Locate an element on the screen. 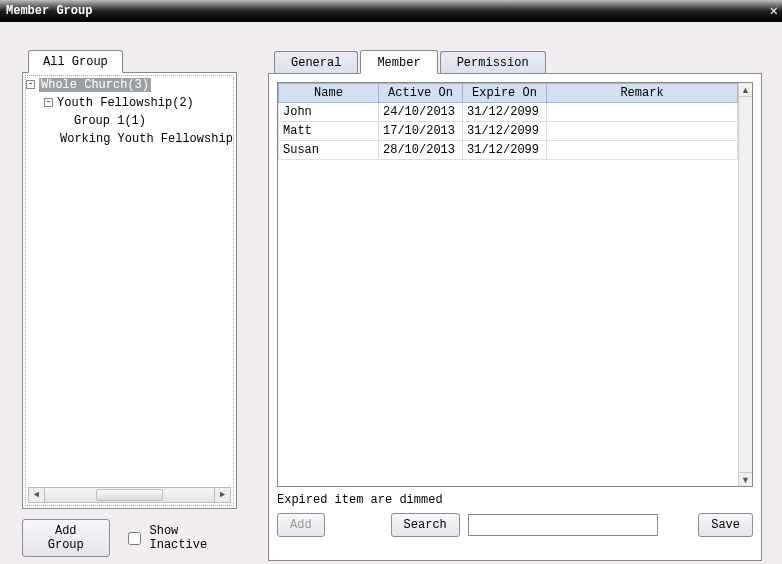 Image resolution: width=782 pixels, height=564 pixels. tab-general-label: General is located at coordinates (316, 63).